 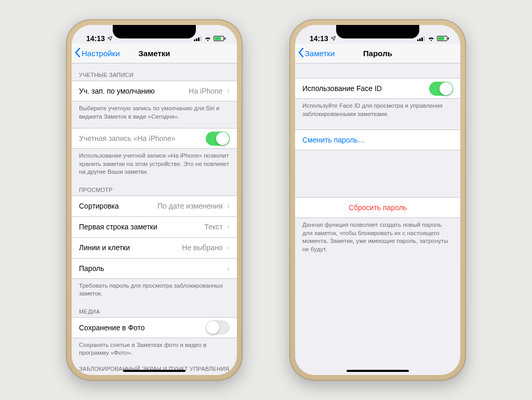 What do you see at coordinates (101, 53) in the screenshot?
I see `back-label: Настройки` at bounding box center [101, 53].